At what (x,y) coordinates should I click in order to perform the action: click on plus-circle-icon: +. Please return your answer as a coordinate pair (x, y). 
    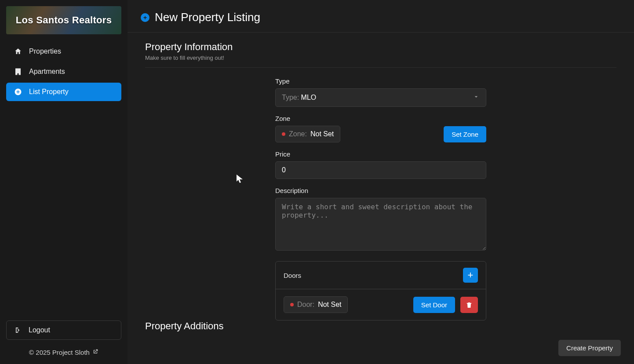
    Looking at the image, I should click on (145, 18).